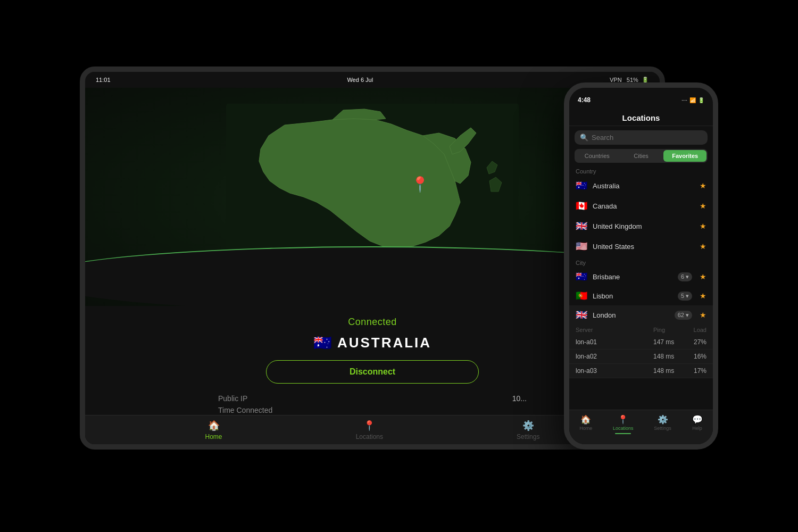 This screenshot has width=798, height=532. Describe the element at coordinates (624, 425) in the screenshot. I see `phone-nav-locations: 📍 Locations` at that location.